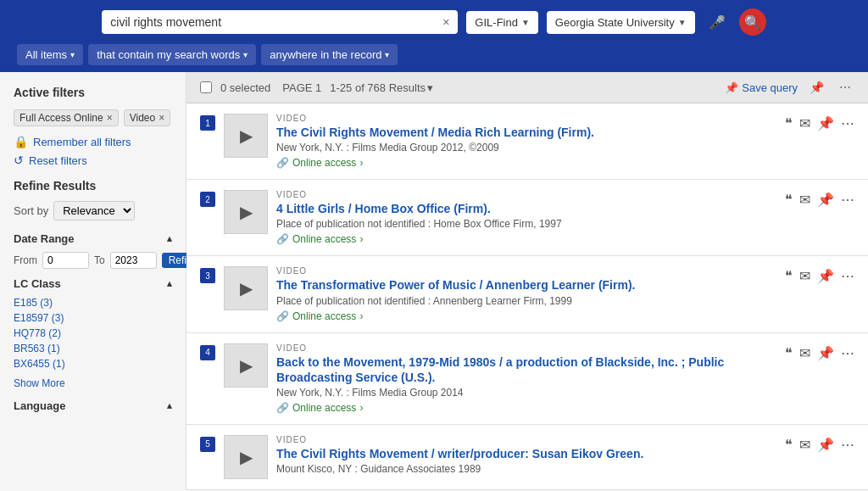  What do you see at coordinates (446, 22) in the screenshot?
I see `clear-search-button: ×` at bounding box center [446, 22].